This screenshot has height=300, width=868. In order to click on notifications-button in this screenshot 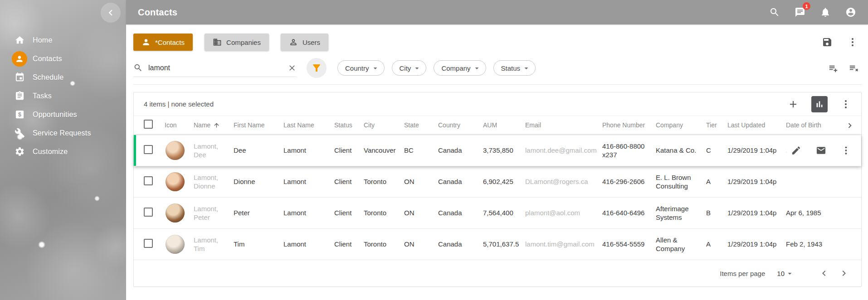, I will do `click(825, 12)`.